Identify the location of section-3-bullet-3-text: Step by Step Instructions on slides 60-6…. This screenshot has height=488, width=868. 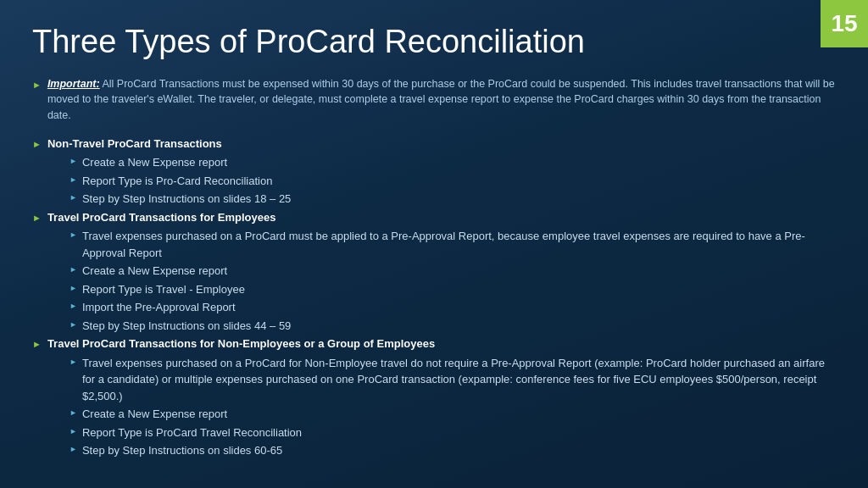
(182, 451).